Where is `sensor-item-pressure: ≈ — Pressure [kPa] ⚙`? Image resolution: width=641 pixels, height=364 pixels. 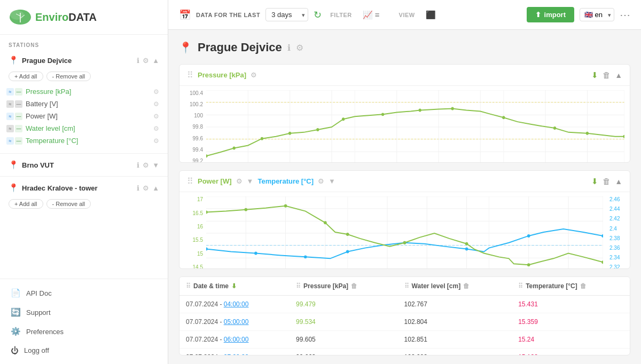 sensor-item-pressure: ≈ — Pressure [kPa] ⚙ is located at coordinates (84, 92).